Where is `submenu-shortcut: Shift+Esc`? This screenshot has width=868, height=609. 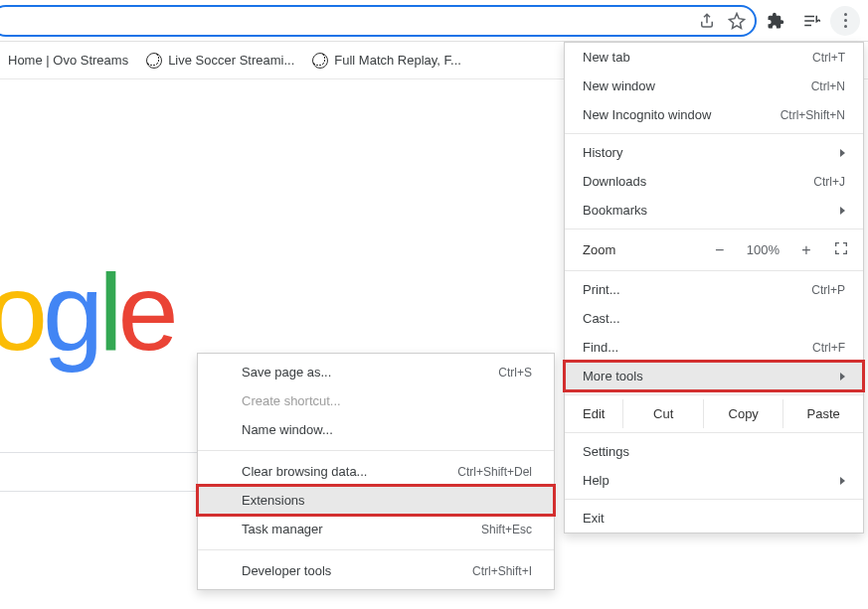 submenu-shortcut: Shift+Esc is located at coordinates (507, 530).